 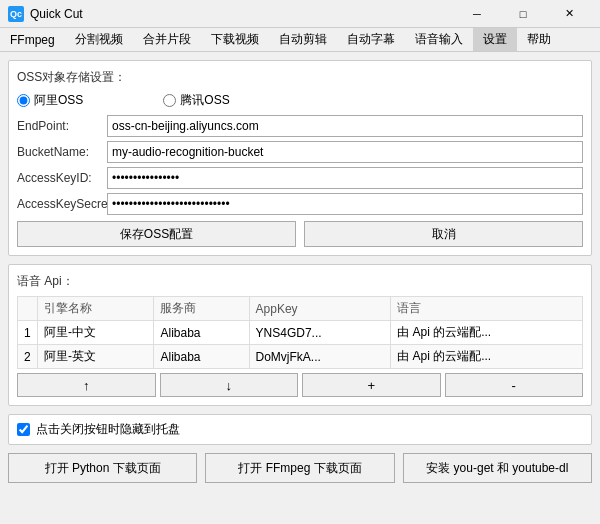 What do you see at coordinates (300, 468) in the screenshot?
I see `open-ffmpeg-button: 打开 FFmpeg 下载页面` at bounding box center [300, 468].